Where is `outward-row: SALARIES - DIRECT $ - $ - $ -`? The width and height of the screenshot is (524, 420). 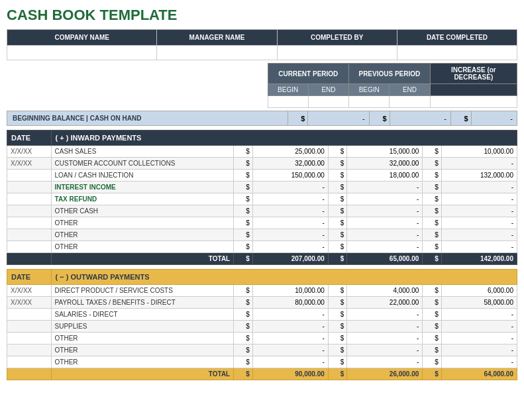 outward-row: SALARIES - DIRECT $ - $ - $ - is located at coordinates (262, 315).